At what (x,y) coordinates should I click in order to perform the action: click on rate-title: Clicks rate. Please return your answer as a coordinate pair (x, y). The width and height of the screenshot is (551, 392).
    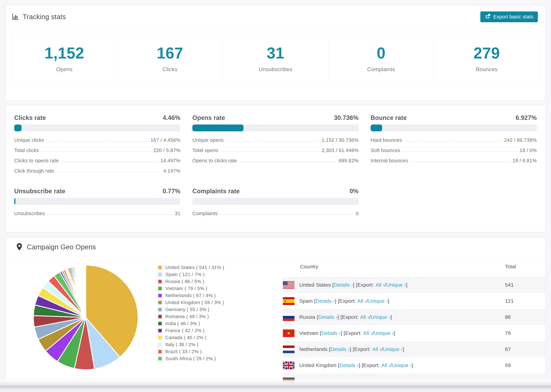
    Looking at the image, I should click on (30, 118).